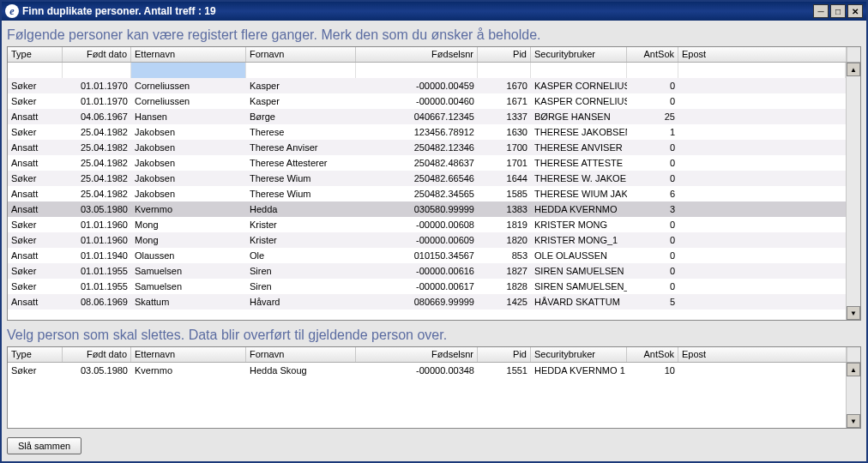 The image size is (868, 463). I want to click on cell-type: Ansatt, so click(35, 302).